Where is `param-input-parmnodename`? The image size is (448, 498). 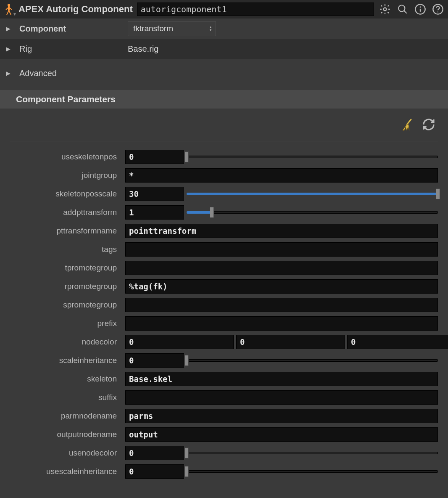 param-input-parmnodename is located at coordinates (282, 416).